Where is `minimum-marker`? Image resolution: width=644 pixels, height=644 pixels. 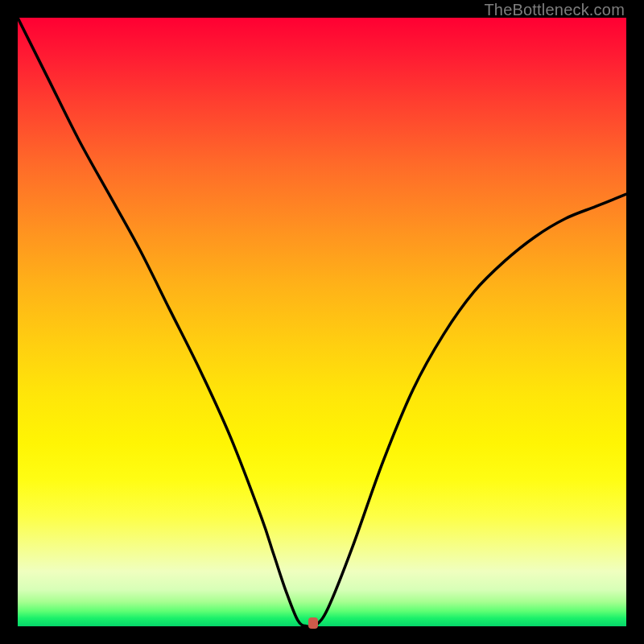 minimum-marker is located at coordinates (313, 623).